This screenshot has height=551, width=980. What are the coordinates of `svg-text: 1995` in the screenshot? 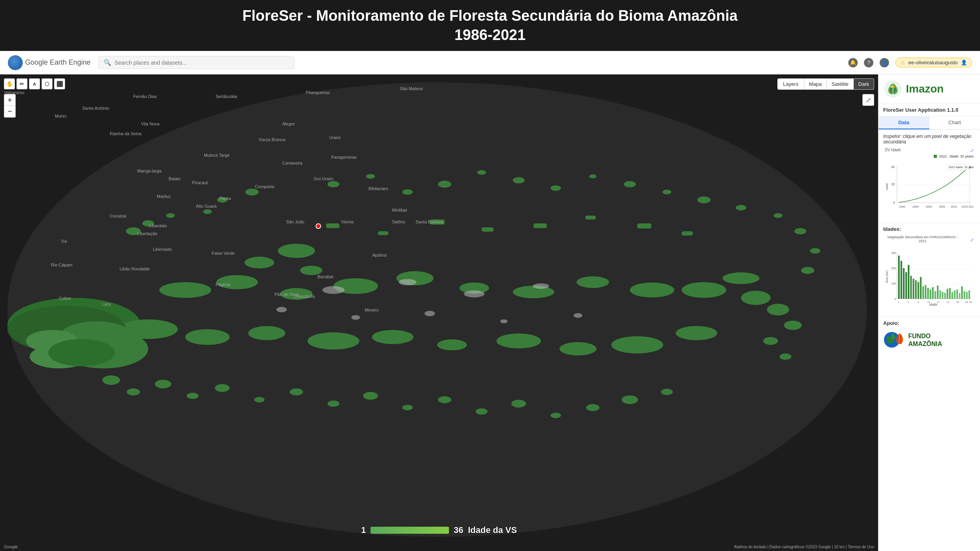 It's located at (915, 207).